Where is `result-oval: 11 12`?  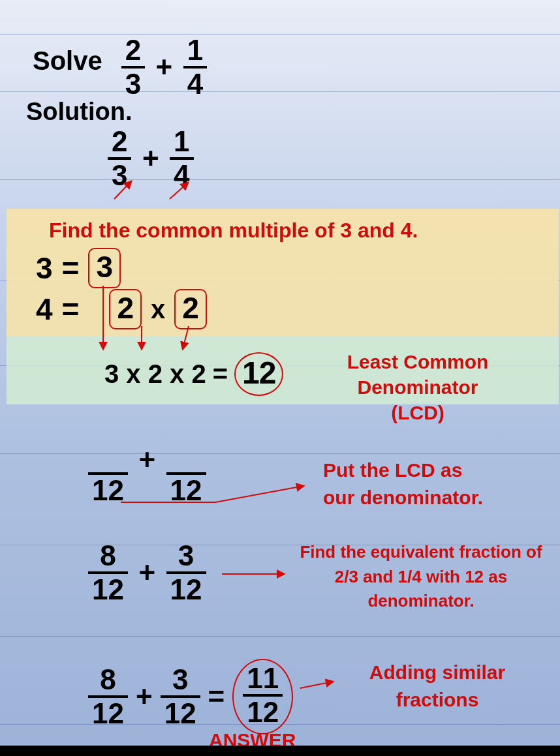 result-oval: 11 12 is located at coordinates (262, 697).